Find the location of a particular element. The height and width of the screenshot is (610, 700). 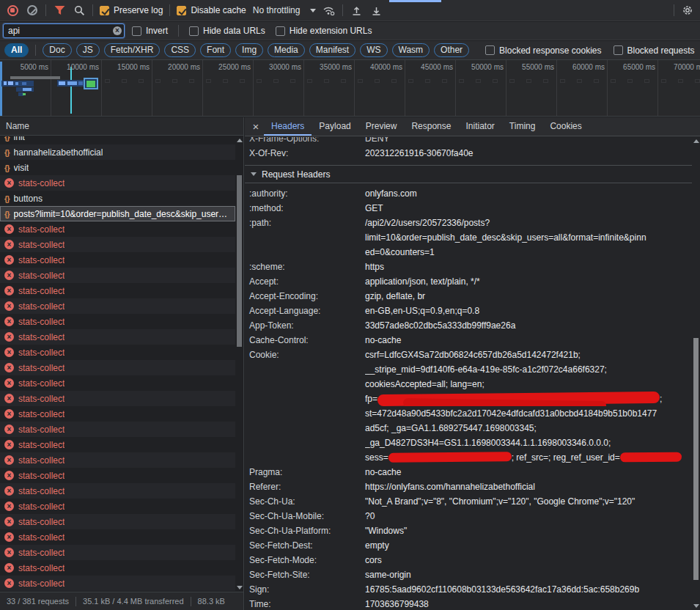

pill-separator is located at coordinates (35, 50).